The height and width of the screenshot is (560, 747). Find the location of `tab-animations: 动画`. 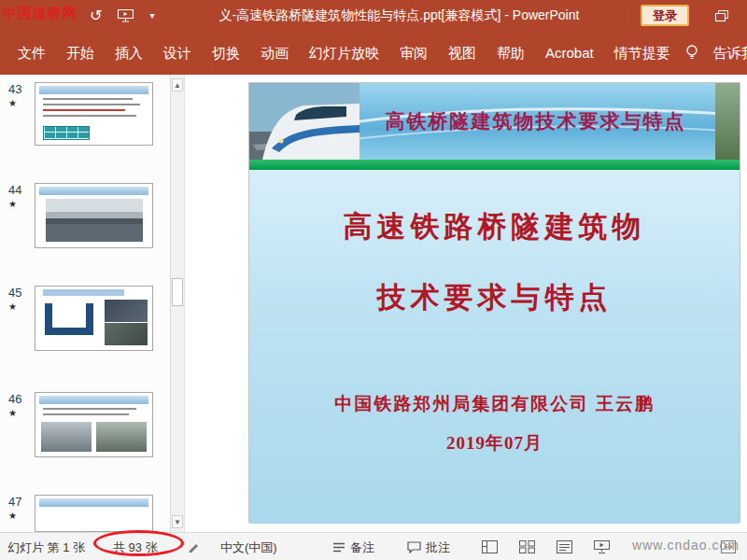

tab-animations: 动画 is located at coordinates (275, 52).